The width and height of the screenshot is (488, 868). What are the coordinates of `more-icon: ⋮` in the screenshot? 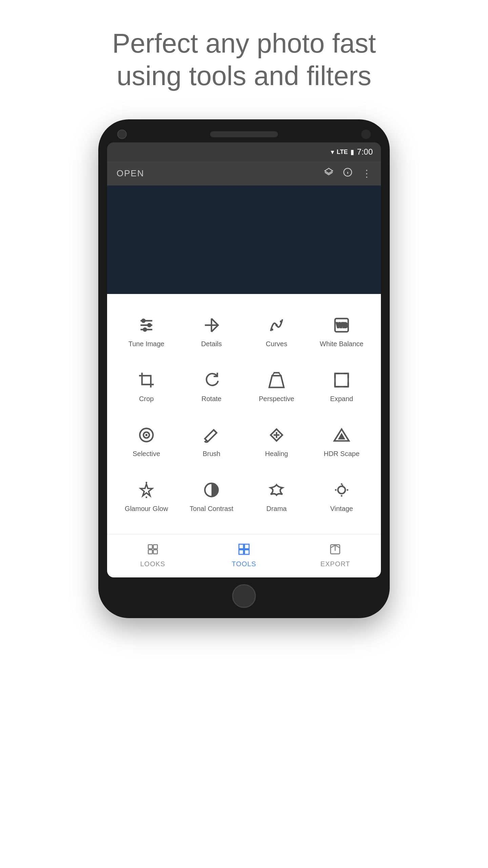 It's located at (367, 174).